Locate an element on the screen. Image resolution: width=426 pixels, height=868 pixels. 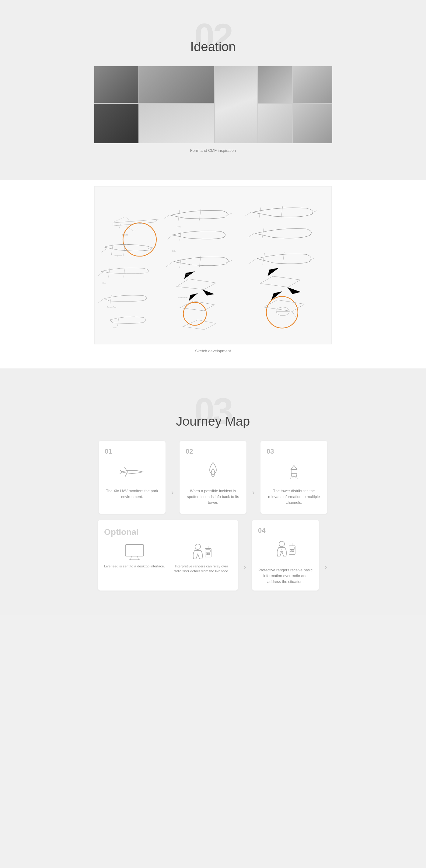
svg-text: Drag is located at coordinates (179, 226).